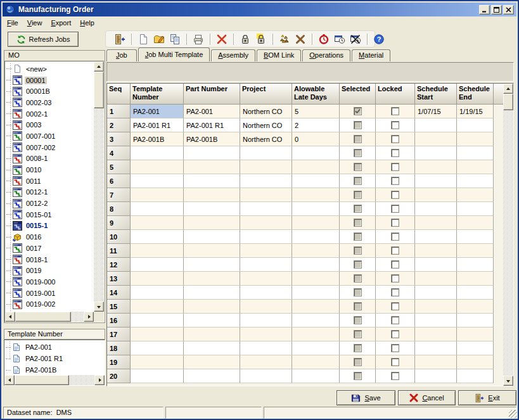 The image size is (519, 420). I want to click on copy-button, so click(175, 39).